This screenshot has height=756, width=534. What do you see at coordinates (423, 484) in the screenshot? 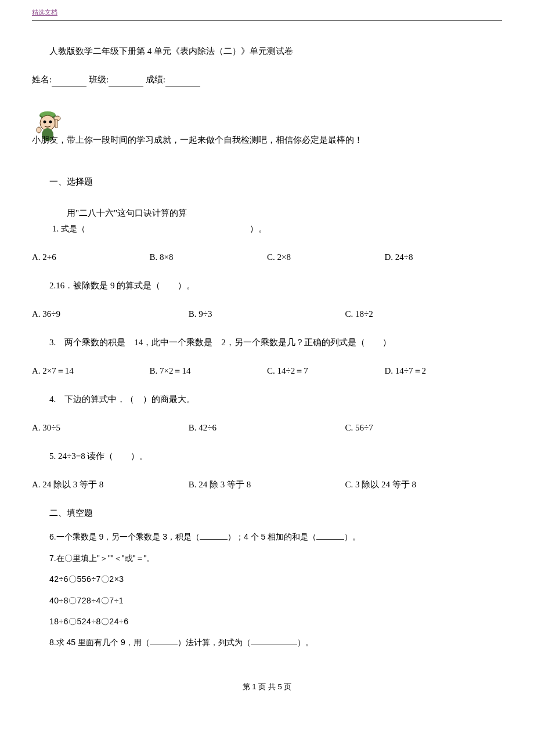
I see `q5-opt-c: C. 3 除以 24 等于 8` at bounding box center [423, 484].